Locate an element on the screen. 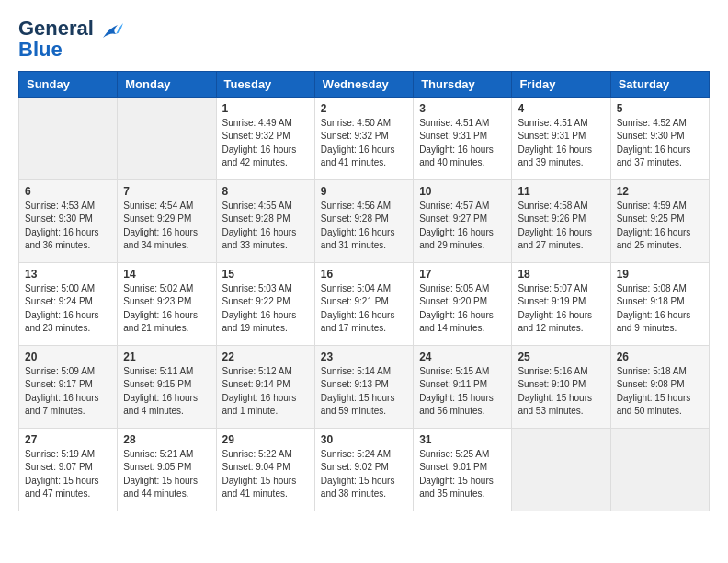 The image size is (728, 563). header-sunday: Sunday is located at coordinates (68, 84).